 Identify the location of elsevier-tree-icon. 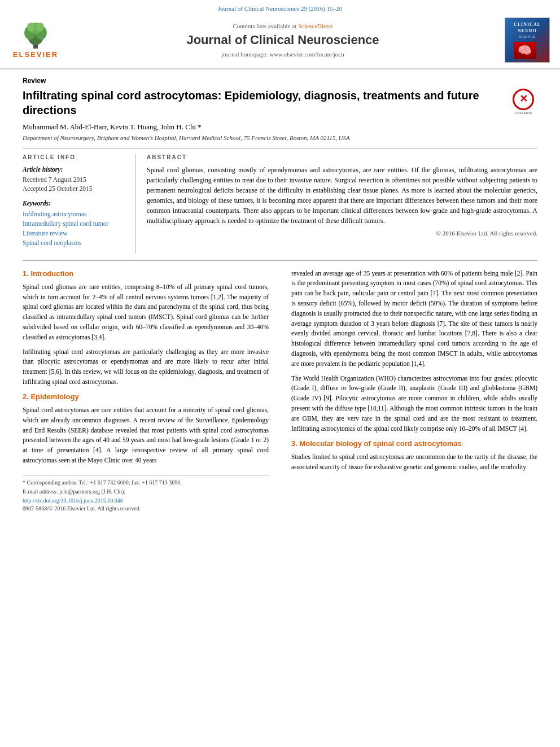
(36, 35).